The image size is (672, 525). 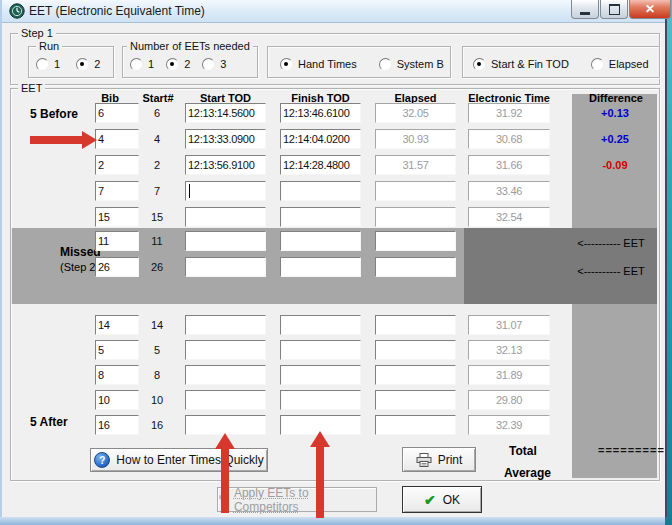 I want to click on radio-eets-3: 3, so click(x=214, y=64).